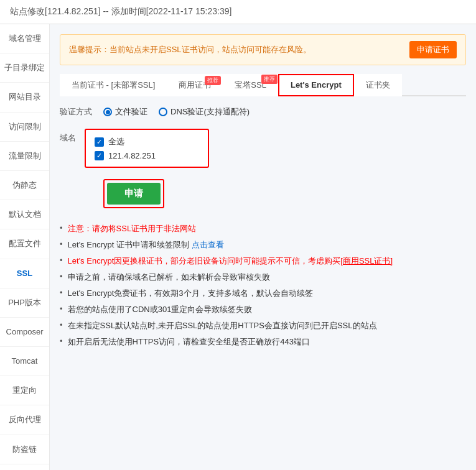 The width and height of the screenshot is (476, 470). I want to click on dns-verify-radio: DNS验证(支持通配符), so click(204, 112).